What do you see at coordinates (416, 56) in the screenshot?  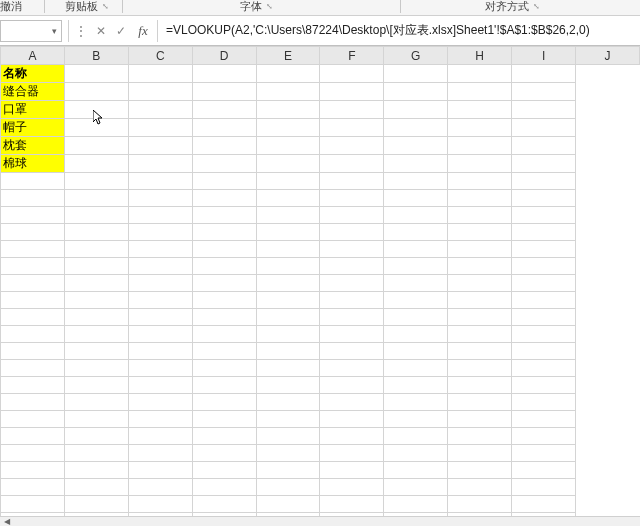 I see `col-header: G` at bounding box center [416, 56].